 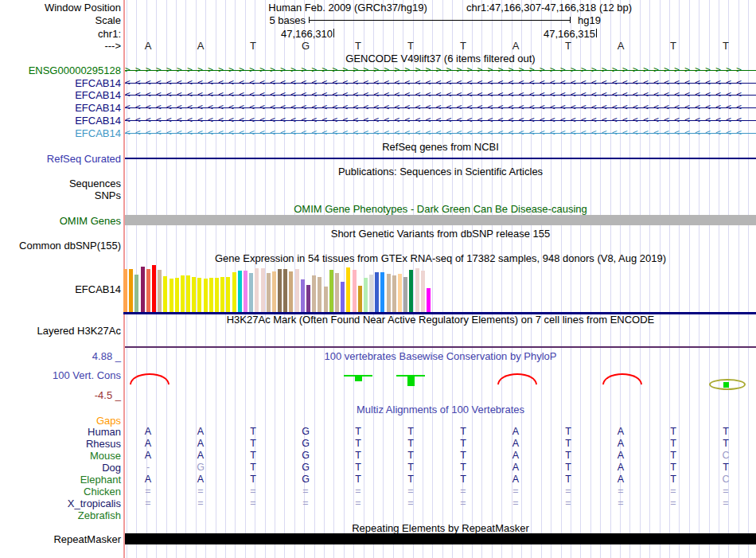 I want to click on repeatmasker-element-bar, so click(x=441, y=539).